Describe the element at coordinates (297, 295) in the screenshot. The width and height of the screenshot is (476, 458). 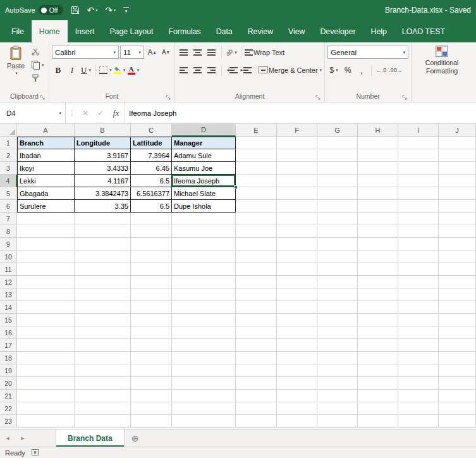
I see `cell-F13` at that location.